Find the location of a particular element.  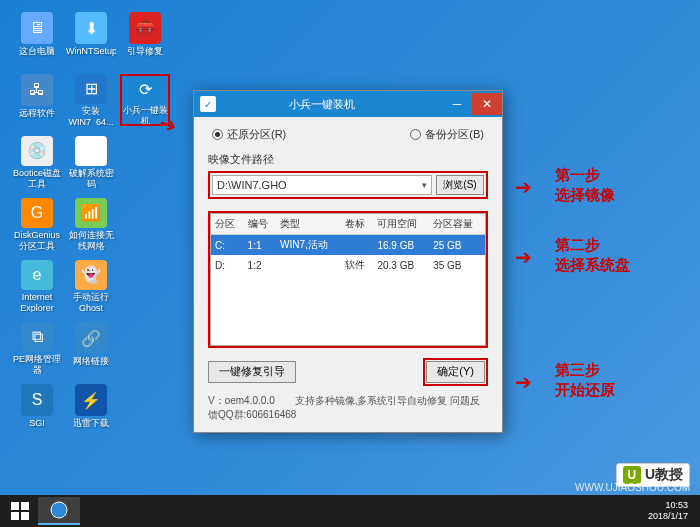

desktop-icon-setup: ⬇WinNTSetup is located at coordinates (91, 38).